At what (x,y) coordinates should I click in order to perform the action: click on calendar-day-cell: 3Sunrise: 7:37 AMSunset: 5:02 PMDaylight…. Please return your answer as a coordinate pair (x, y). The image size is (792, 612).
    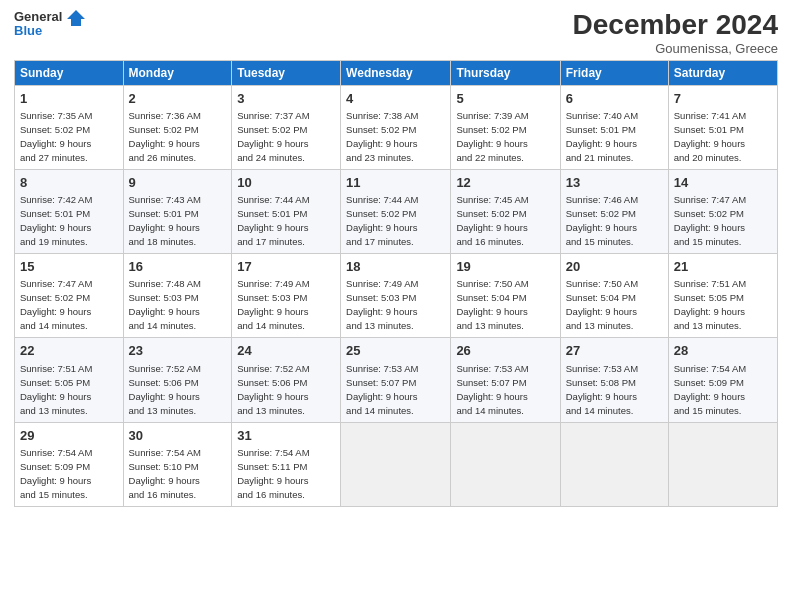
    Looking at the image, I should click on (286, 127).